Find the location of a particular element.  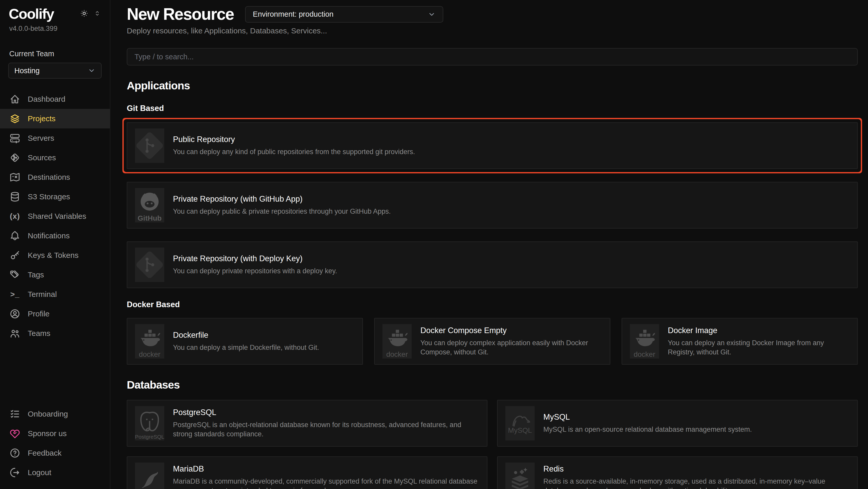

help-circle-icon is located at coordinates (15, 453).